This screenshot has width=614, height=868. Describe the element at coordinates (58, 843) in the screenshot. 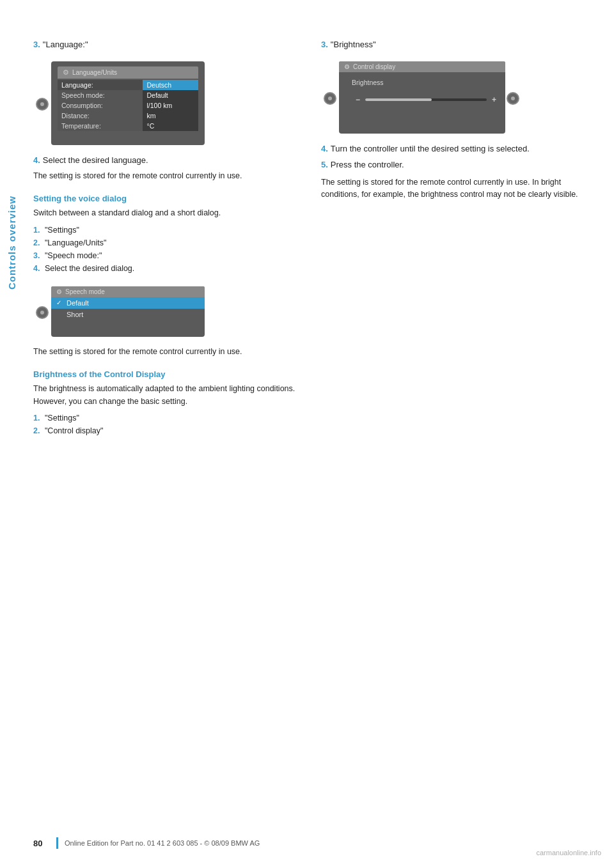

I see `footer-bar-accent` at that location.